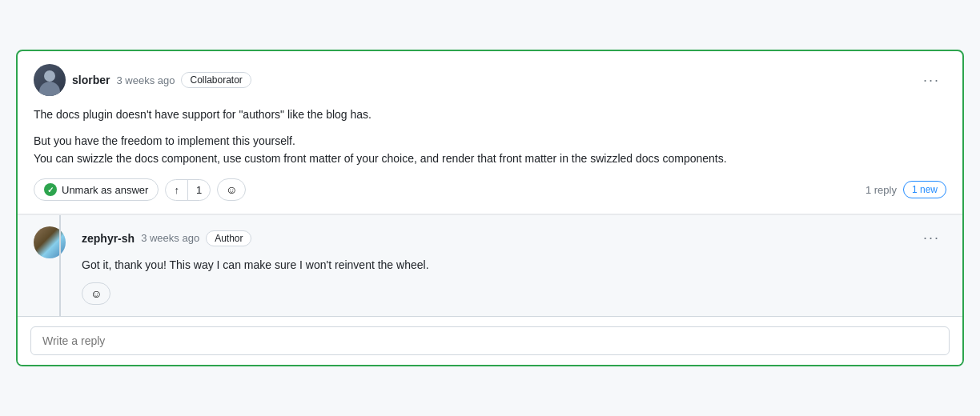  I want to click on unmark-answer-button: Unmark as answer, so click(96, 190).